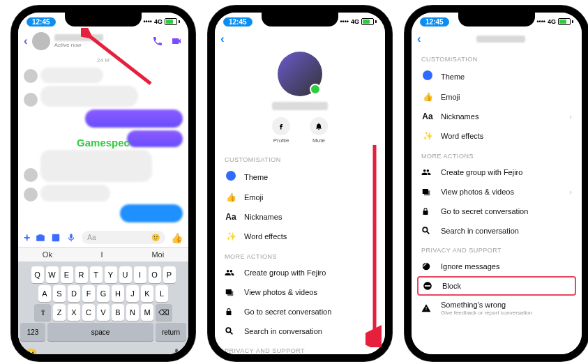  Describe the element at coordinates (100, 332) in the screenshot. I see `key-space: space` at that location.